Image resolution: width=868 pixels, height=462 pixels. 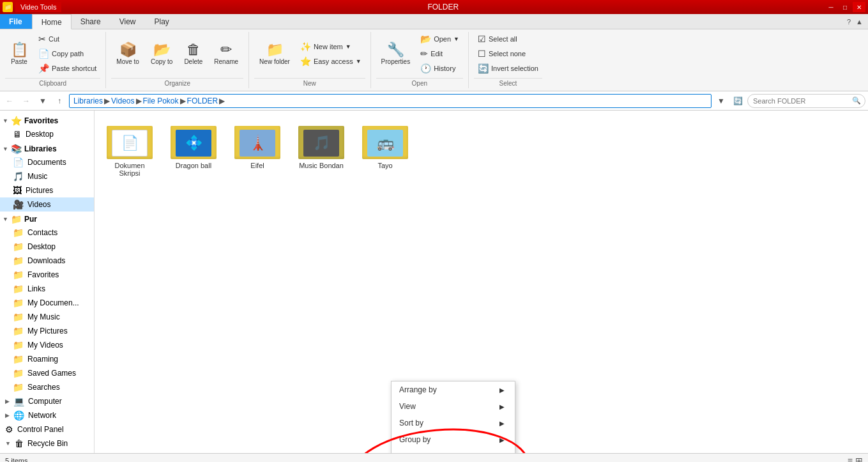 What do you see at coordinates (123, 101) in the screenshot?
I see `path-segment-videos: Videos` at bounding box center [123, 101].